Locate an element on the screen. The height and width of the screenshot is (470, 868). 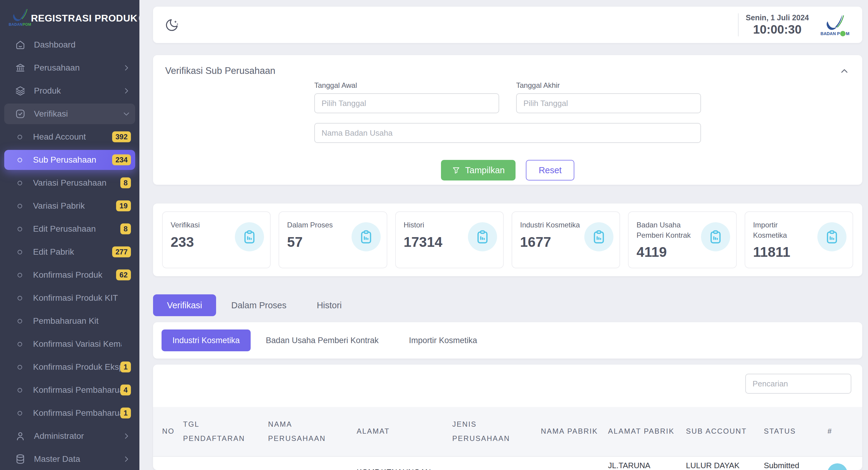
tampilkan-button: Tampilkan is located at coordinates (478, 170).